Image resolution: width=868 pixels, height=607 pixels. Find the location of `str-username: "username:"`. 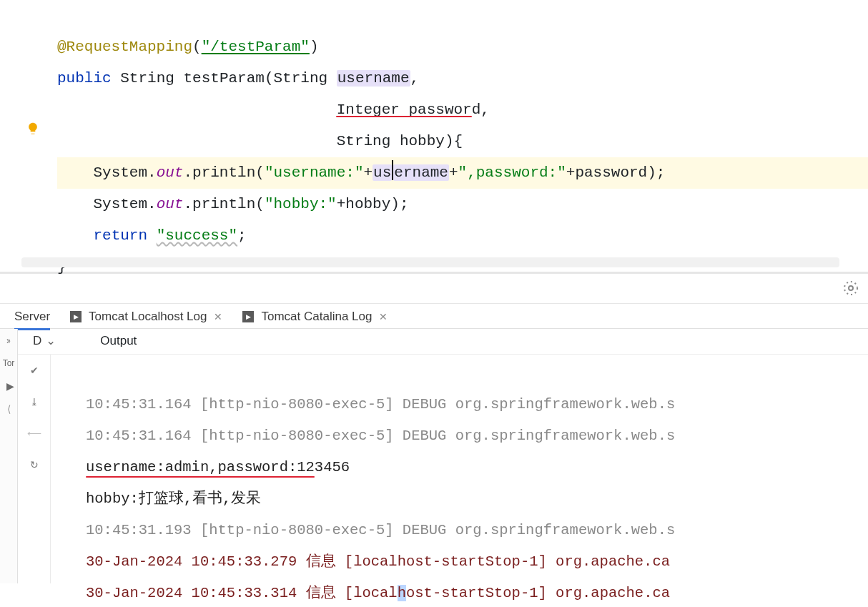

str-username: "username:" is located at coordinates (315, 173).